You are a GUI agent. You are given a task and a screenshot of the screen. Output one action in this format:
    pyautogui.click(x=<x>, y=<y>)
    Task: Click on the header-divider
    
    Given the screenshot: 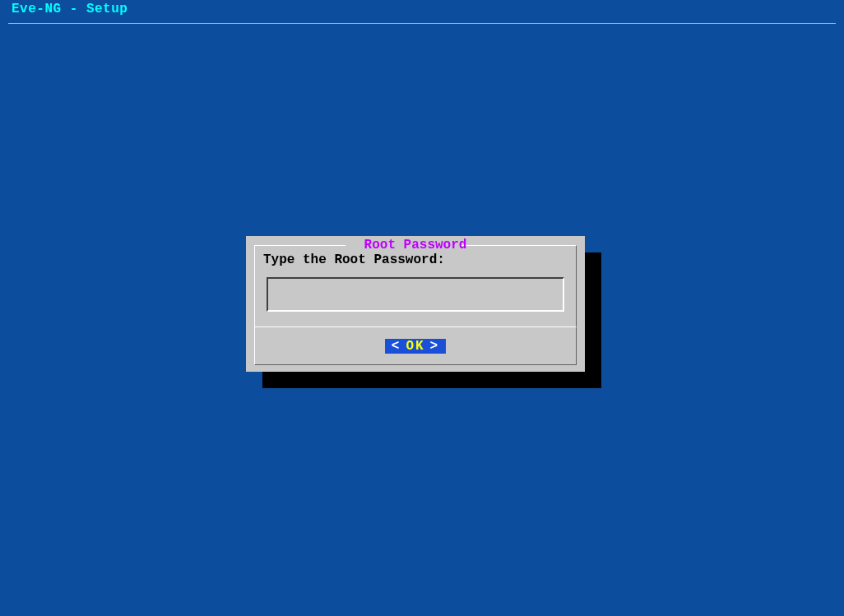 What is the action you would take?
    pyautogui.click(x=422, y=23)
    